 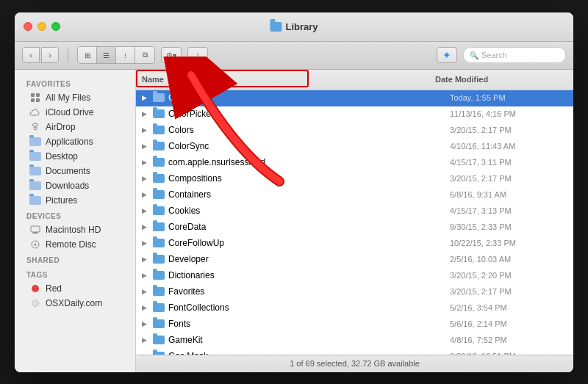 I want to click on file-row: ▶ Colors 3/20/15, 2:17 PM, so click(x=354, y=131).